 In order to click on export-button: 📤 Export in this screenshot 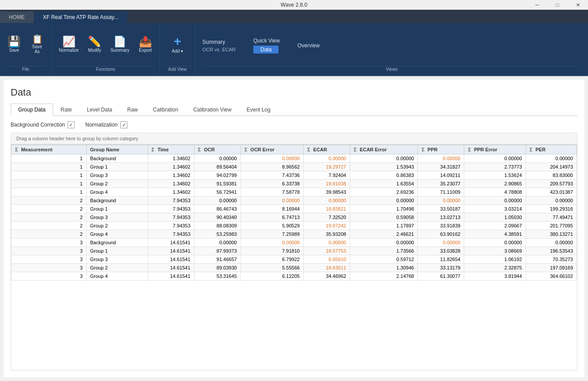, I will do `click(145, 44)`.